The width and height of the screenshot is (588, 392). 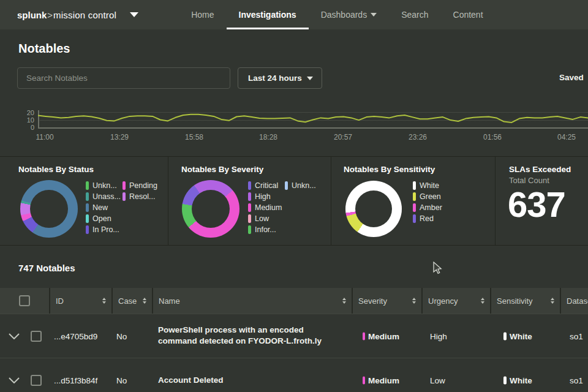 I want to click on cell-sensitivity: White, so click(x=521, y=336).